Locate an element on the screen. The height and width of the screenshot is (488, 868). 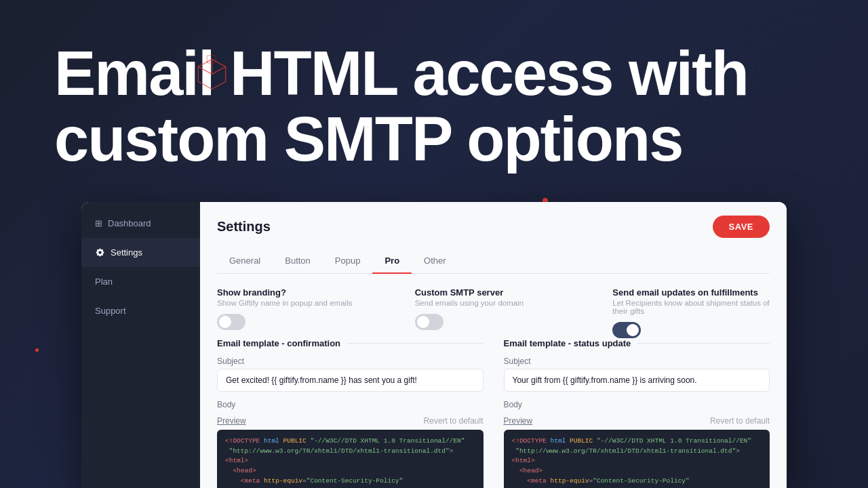
body-links-status: Preview Revert to default is located at coordinates (637, 421).